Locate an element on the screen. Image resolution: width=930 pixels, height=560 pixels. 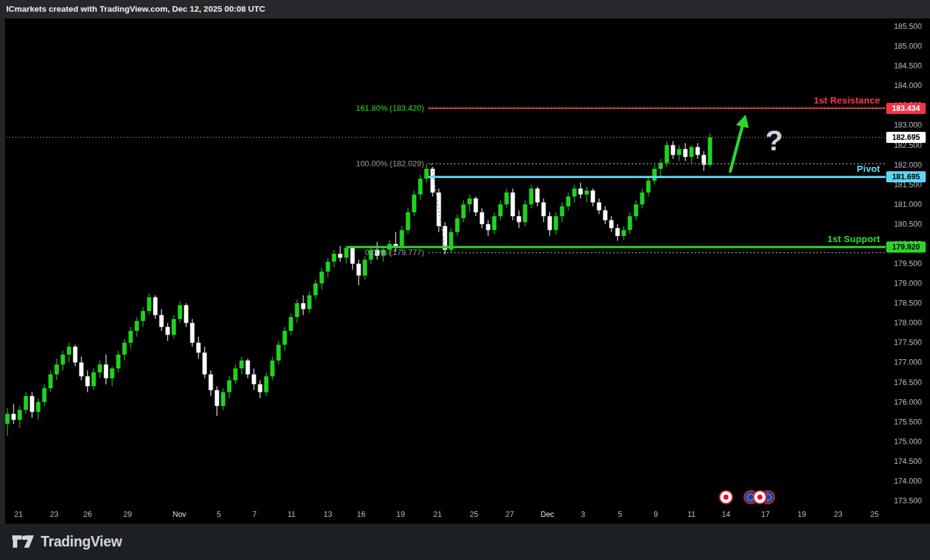
japan-flag-event-icon is located at coordinates (726, 498).